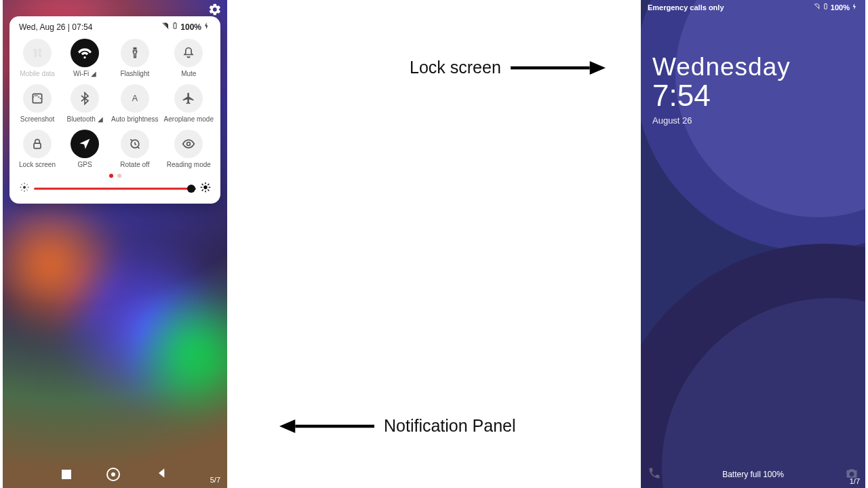 This screenshot has height=488, width=868. I want to click on tile-gps: GPS, so click(85, 149).